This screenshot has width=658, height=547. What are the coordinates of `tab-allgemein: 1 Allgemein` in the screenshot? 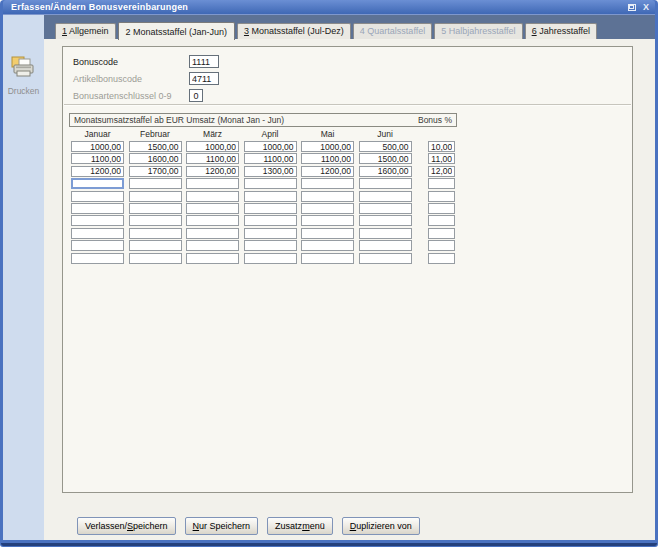 It's located at (86, 31).